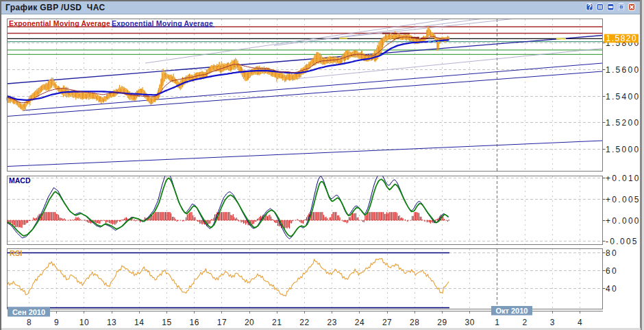  What do you see at coordinates (580, 322) in the screenshot?
I see `svg-text: 4` at bounding box center [580, 322].